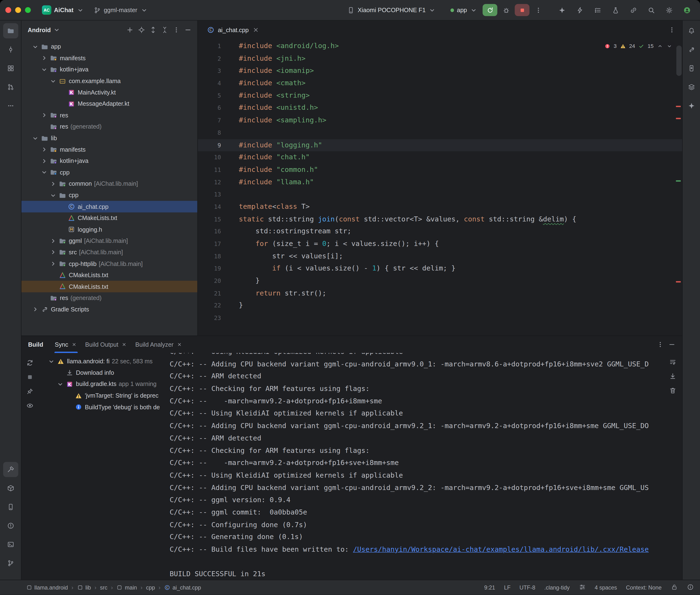 This screenshot has height=595, width=700. Describe the element at coordinates (104, 362) in the screenshot. I see `tree-item-llama-android-fi: llama.android: fi 22 sec, 583 ms` at that location.